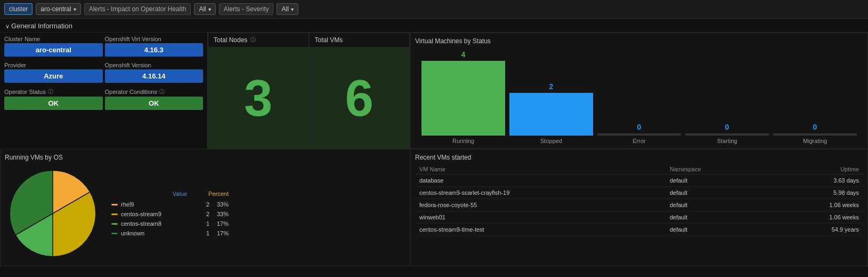  I want to click on total-vms-panel: Total VMs 6, so click(360, 91).